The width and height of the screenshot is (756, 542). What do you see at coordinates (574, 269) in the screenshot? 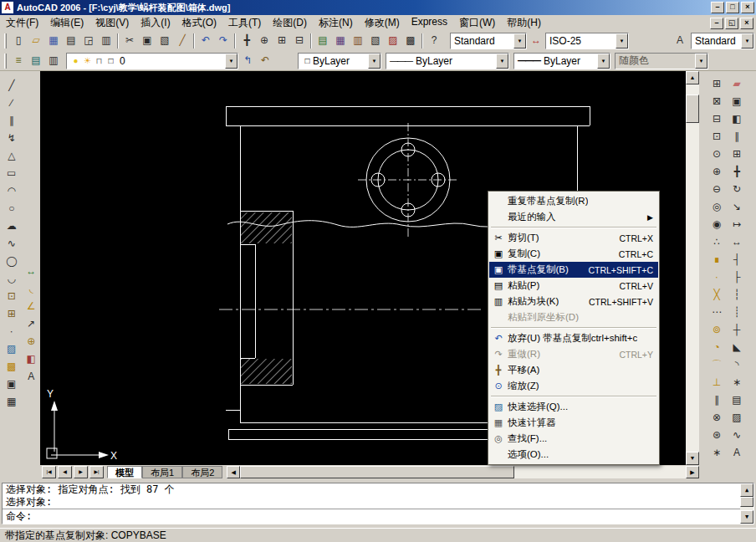
I see `context-menu-copy-with-base-point: ▣带基点复制(B)CTRL+SHIFT+C` at bounding box center [574, 269].